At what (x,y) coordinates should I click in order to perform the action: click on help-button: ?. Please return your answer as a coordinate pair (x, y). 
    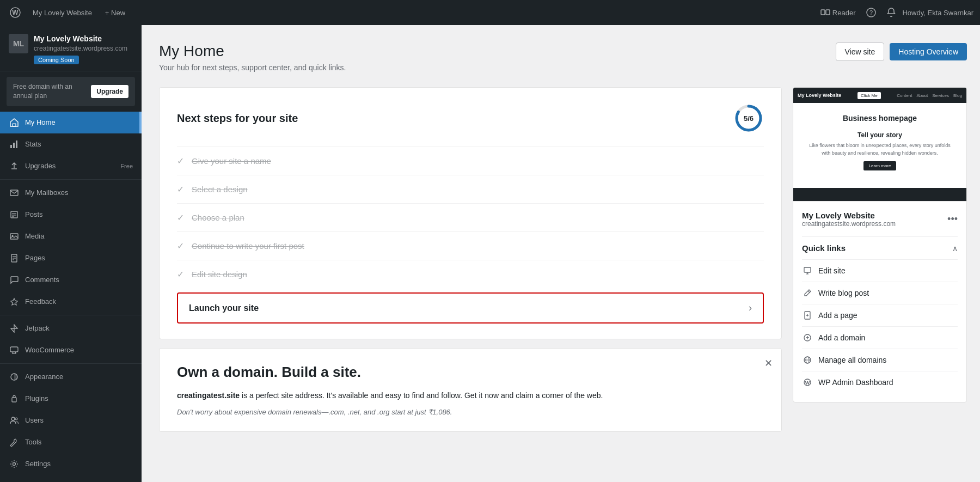
    Looking at the image, I should click on (871, 13).